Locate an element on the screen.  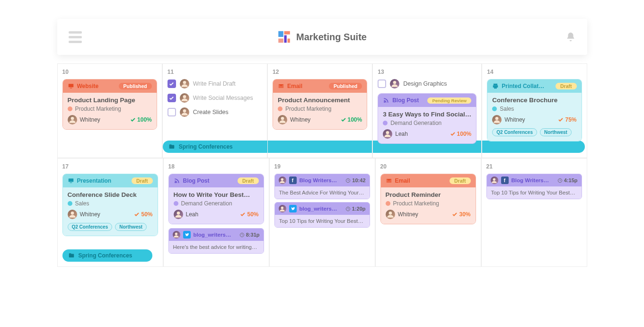
printer-icon is located at coordinates (495, 86).